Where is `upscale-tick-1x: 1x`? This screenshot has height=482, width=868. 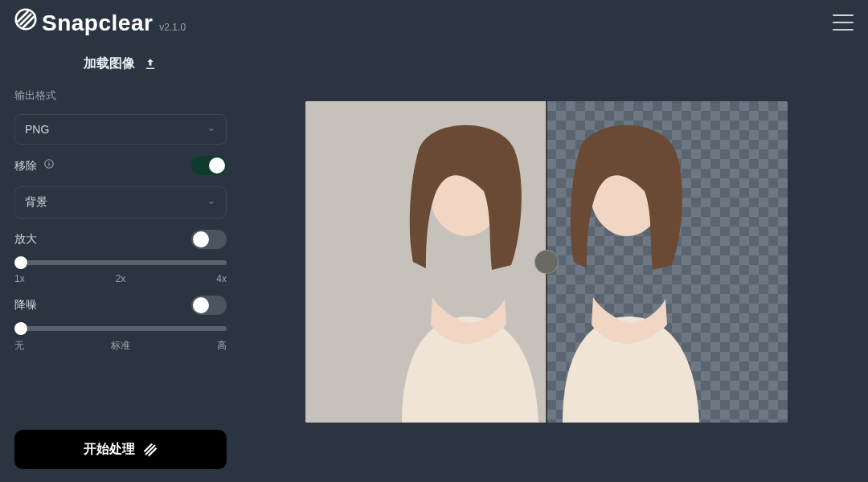 upscale-tick-1x: 1x is located at coordinates (19, 279).